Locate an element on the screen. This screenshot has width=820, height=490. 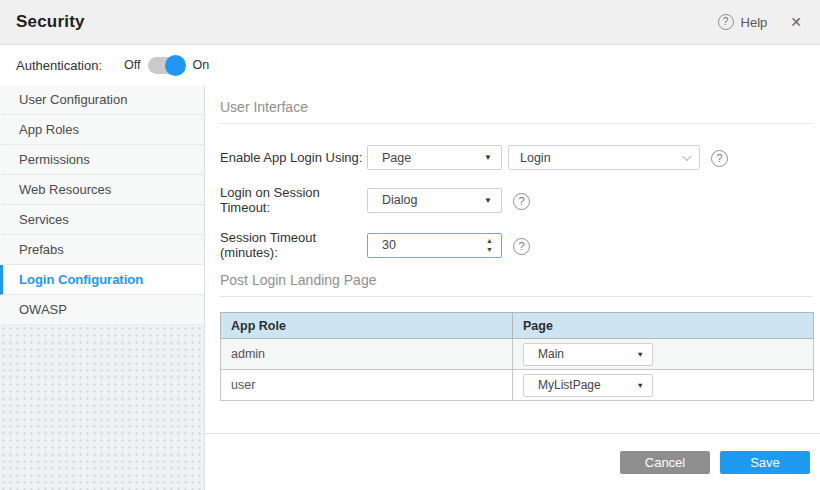
login-type-select: Page ▼ is located at coordinates (434, 158).